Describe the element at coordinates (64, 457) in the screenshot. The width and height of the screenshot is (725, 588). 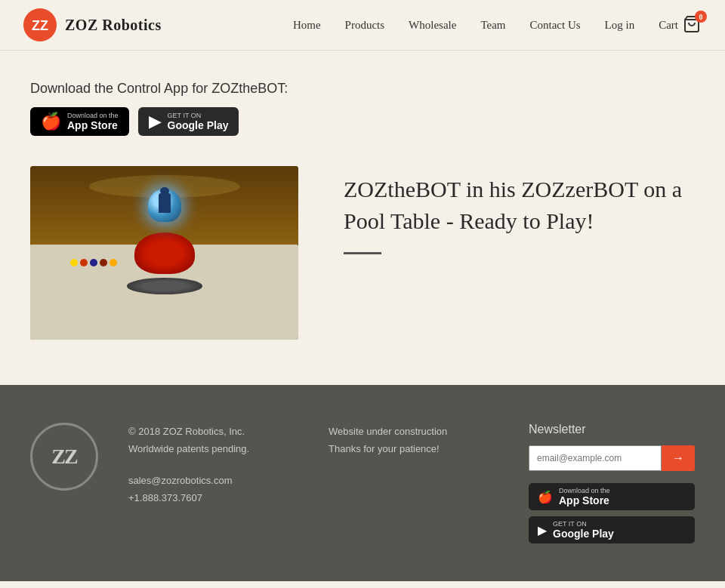
I see `footer-logo: ZZ` at that location.